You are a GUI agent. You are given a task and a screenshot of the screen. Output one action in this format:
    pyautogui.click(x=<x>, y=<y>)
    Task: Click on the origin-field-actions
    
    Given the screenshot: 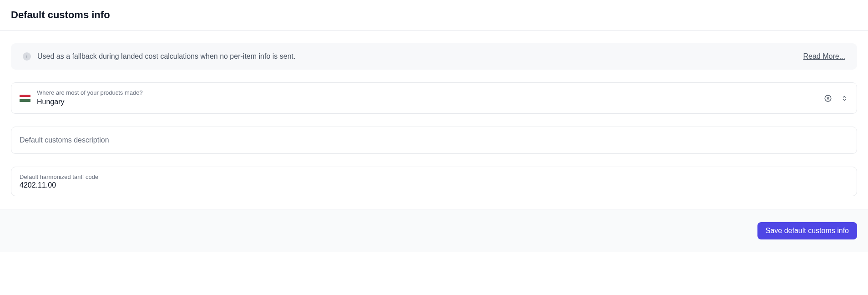 What is the action you would take?
    pyautogui.click(x=836, y=98)
    